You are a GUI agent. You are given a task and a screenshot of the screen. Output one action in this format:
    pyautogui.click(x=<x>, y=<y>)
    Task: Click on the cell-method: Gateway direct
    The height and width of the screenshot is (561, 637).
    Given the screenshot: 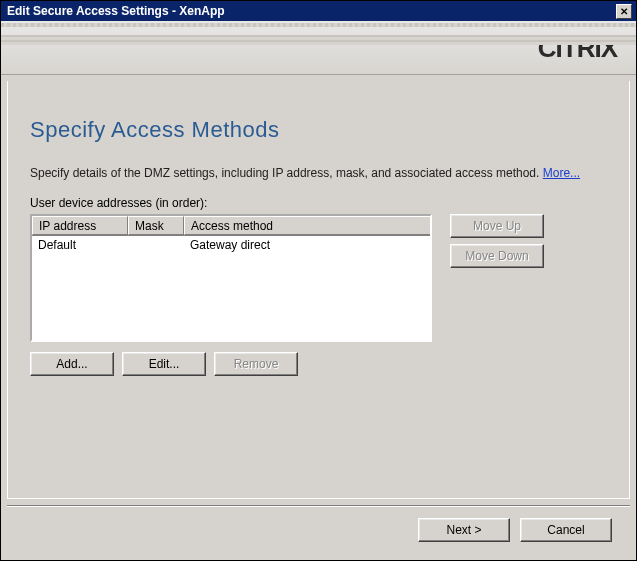 What is the action you would take?
    pyautogui.click(x=307, y=245)
    